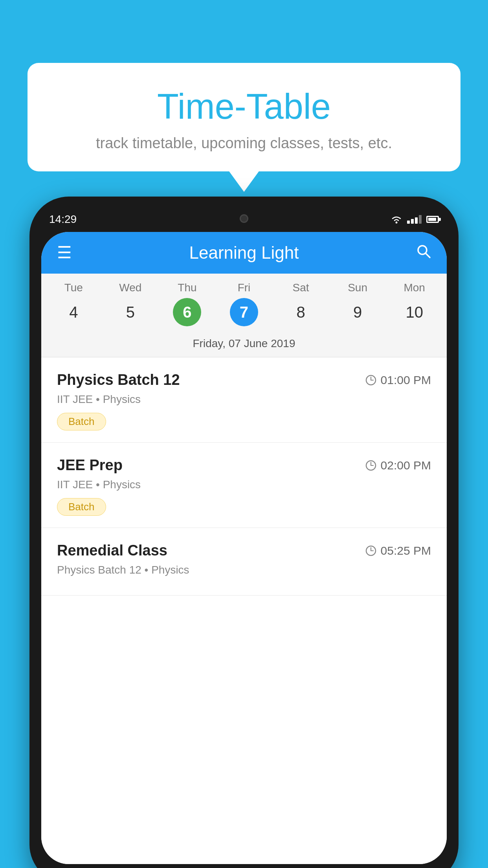  I want to click on tooltip-card: Time-Table track timetable, upcoming cla…, so click(244, 117).